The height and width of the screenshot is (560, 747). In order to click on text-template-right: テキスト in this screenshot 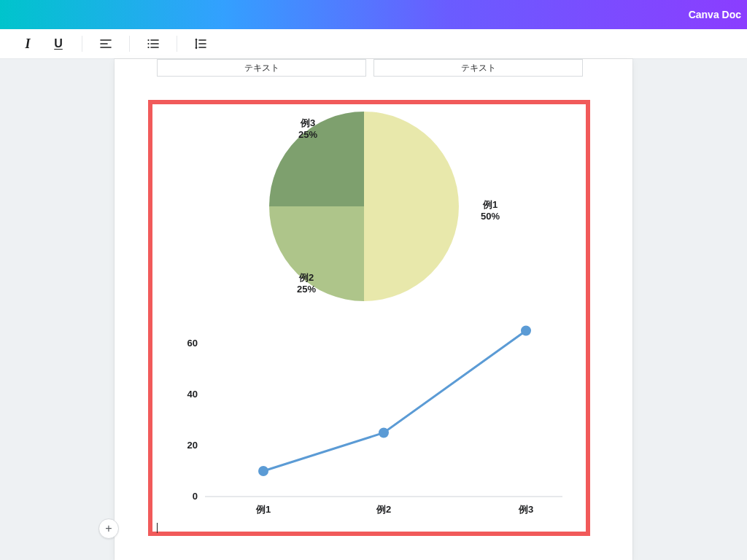, I will do `click(479, 68)`.